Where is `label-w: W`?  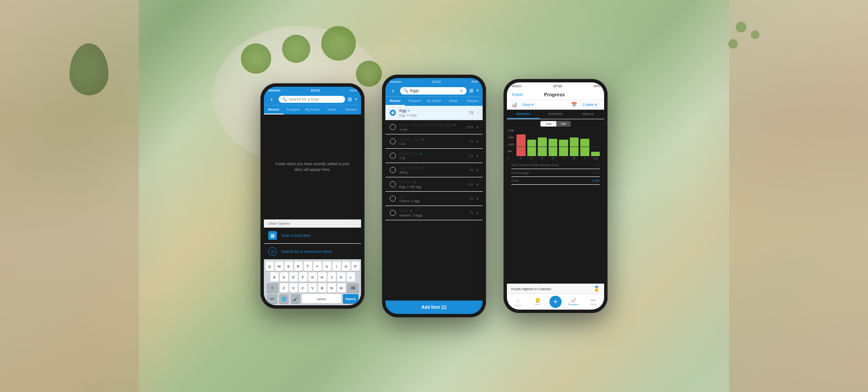
label-w: W is located at coordinates (574, 158).